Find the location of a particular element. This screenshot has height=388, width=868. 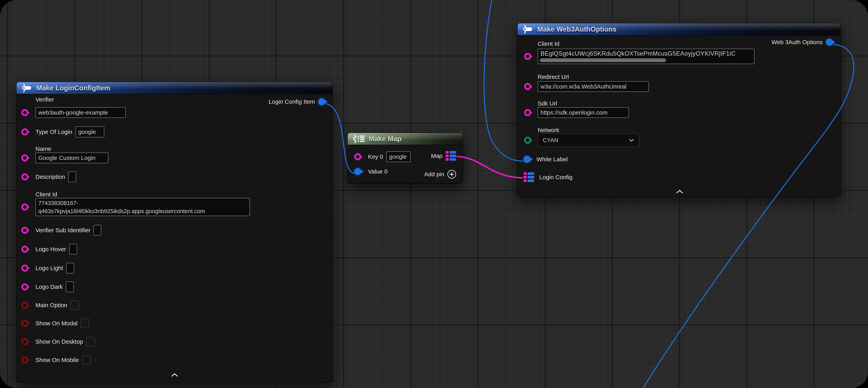

pin-value0 is located at coordinates (358, 171).